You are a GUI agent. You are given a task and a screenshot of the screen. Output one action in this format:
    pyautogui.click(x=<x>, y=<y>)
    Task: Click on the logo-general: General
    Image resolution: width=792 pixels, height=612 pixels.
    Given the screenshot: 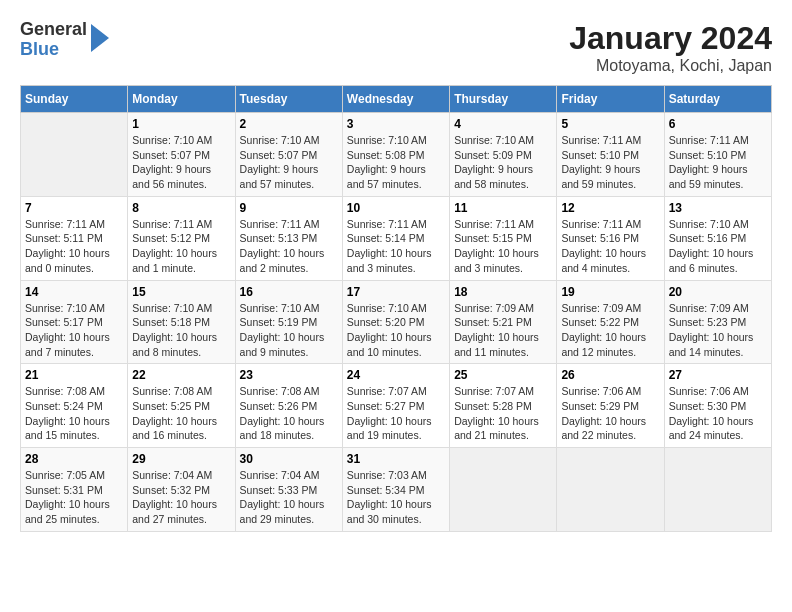 What is the action you would take?
    pyautogui.click(x=54, y=30)
    